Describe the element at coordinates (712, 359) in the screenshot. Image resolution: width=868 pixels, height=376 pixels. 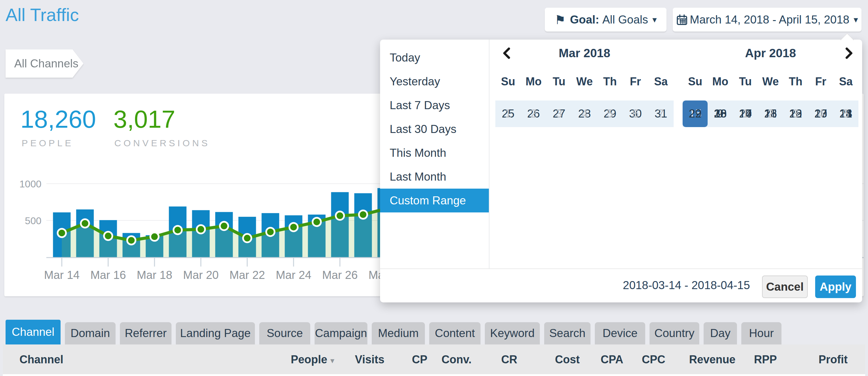
I see `column-header-revenue: Revenue` at that location.